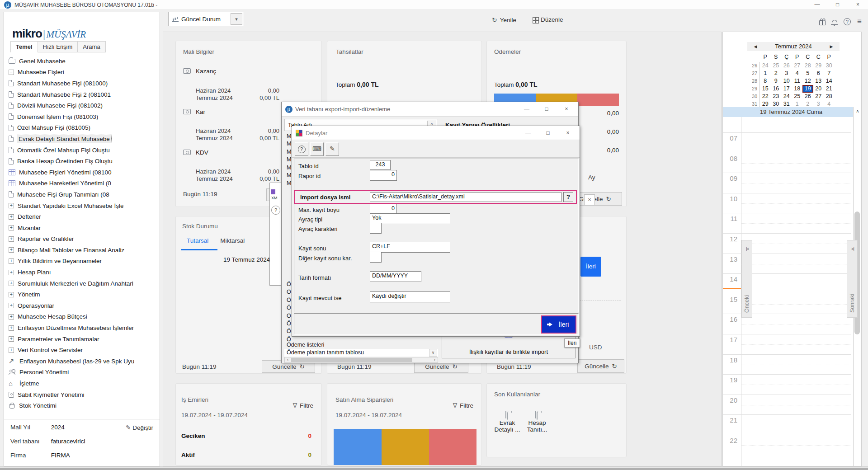 The height and width of the screenshot is (470, 868). What do you see at coordinates (787, 89) in the screenshot?
I see `calendar-day: 17` at bounding box center [787, 89].